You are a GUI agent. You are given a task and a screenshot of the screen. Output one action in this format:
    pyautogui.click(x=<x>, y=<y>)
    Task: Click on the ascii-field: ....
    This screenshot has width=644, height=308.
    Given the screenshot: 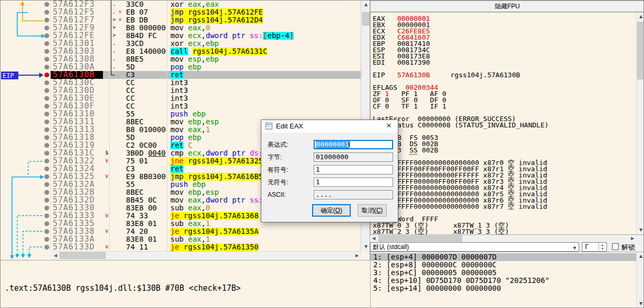 What is the action you would take?
    pyautogui.click(x=353, y=195)
    